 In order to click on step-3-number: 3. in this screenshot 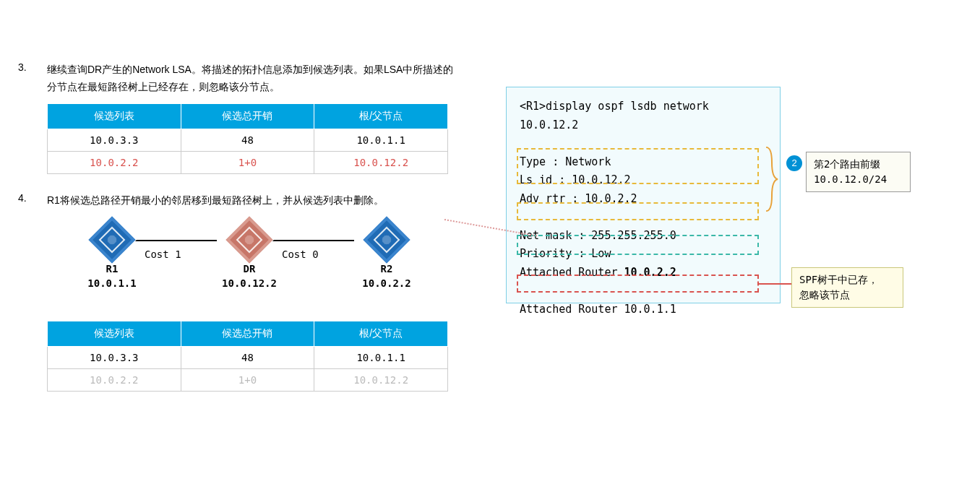, I will do `click(30, 79)`.